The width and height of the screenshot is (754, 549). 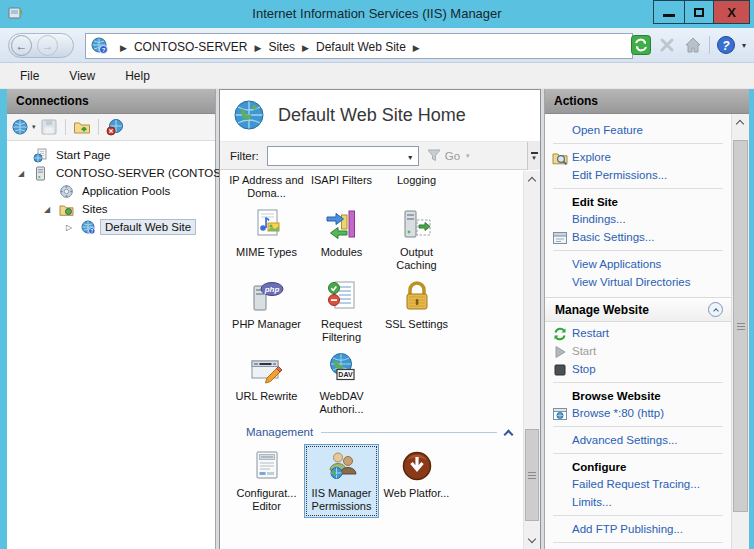 I want to click on feature-item: Modules, so click(x=342, y=240).